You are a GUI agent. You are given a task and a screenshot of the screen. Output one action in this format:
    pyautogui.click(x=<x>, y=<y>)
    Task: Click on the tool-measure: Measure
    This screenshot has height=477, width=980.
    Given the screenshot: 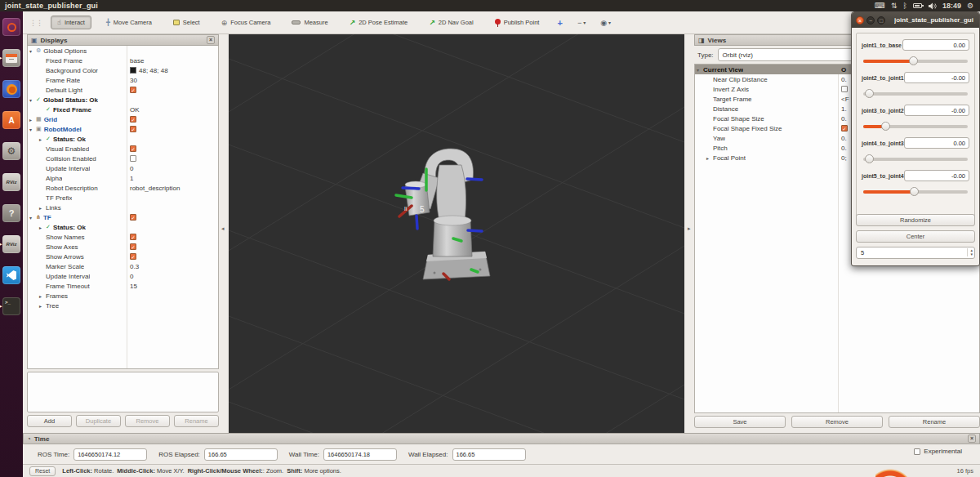 What is the action you would take?
    pyautogui.click(x=310, y=23)
    